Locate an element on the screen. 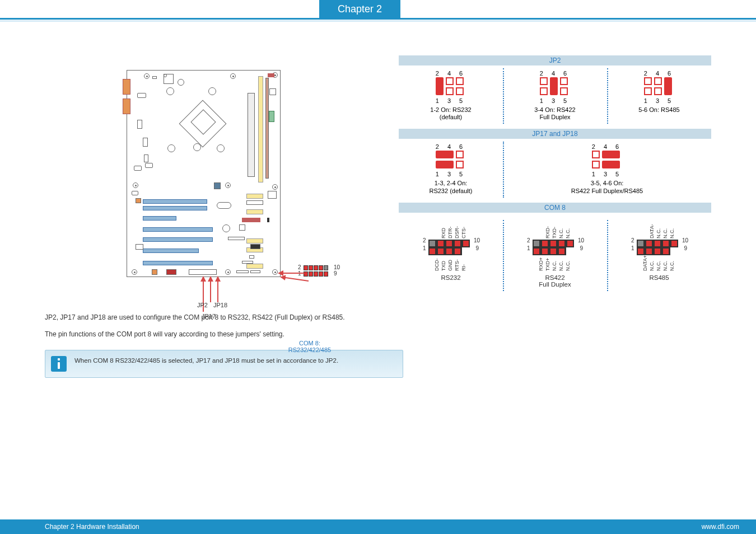  jp17-opt1-jumper-diagram is located at coordinates (451, 160).